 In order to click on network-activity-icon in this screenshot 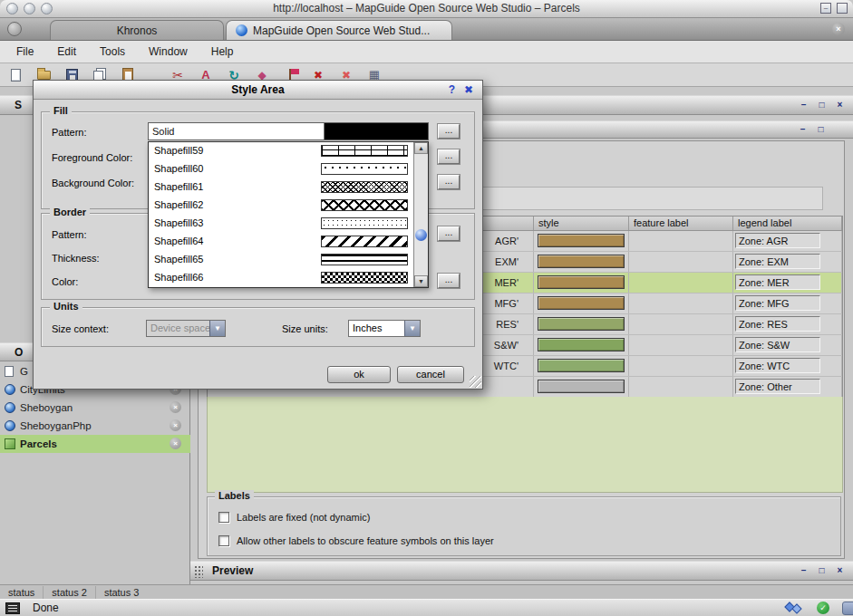, I will do `click(796, 609)`.